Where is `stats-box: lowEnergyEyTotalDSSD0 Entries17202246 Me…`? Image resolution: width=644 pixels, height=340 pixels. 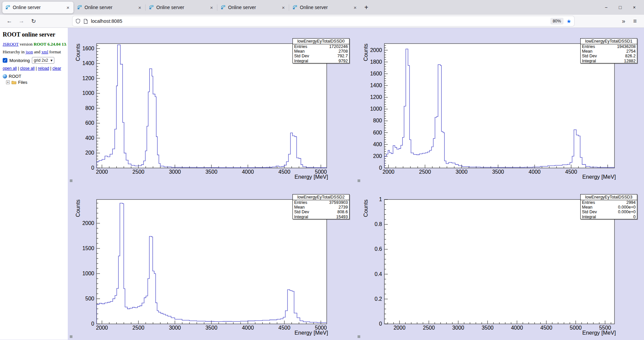 stats-box: lowEnergyEyTotalDSSD0 Entries17202246 Me… is located at coordinates (321, 51).